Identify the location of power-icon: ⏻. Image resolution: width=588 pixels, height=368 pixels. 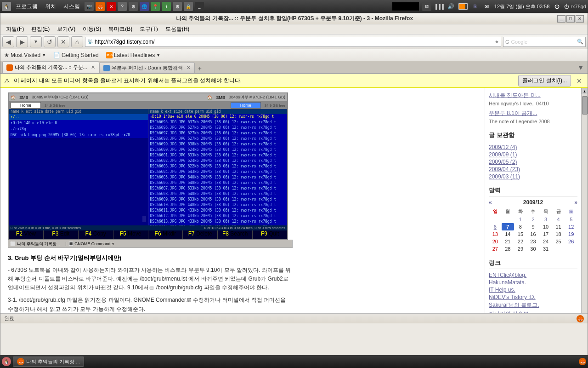
(557, 6).